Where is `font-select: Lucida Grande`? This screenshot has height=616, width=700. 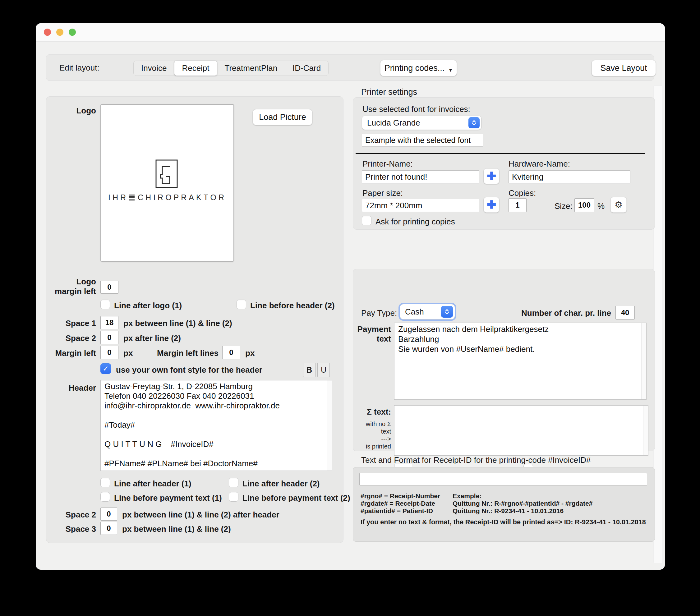
font-select: Lucida Grande is located at coordinates (422, 123).